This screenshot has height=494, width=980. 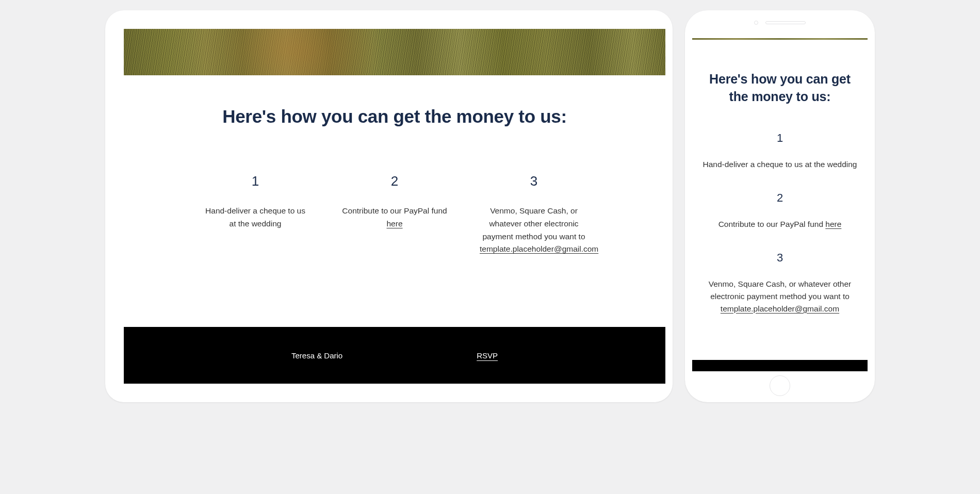 What do you see at coordinates (780, 386) in the screenshot?
I see `phone-home-button` at bounding box center [780, 386].